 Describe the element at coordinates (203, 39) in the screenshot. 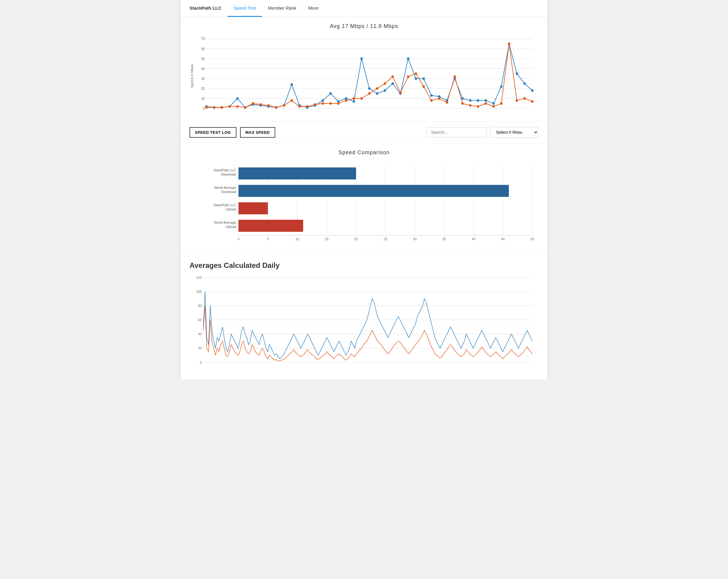

I see `svg-text: 70` at that location.